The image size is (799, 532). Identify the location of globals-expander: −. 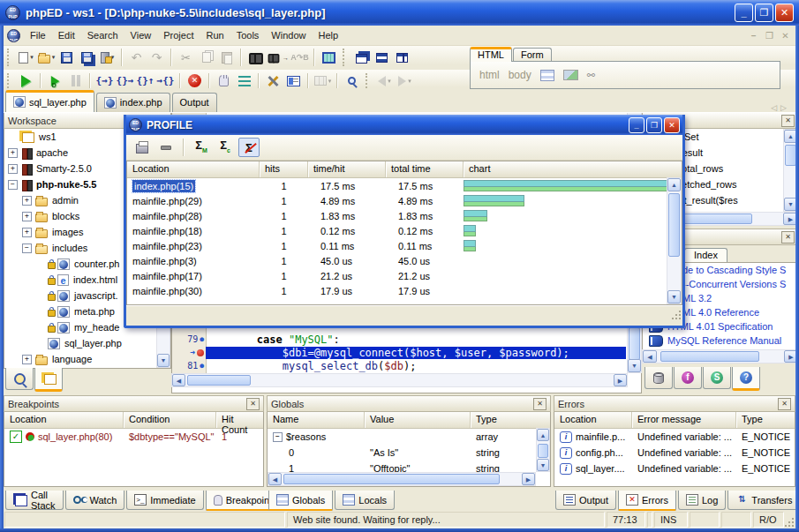
(277, 438).